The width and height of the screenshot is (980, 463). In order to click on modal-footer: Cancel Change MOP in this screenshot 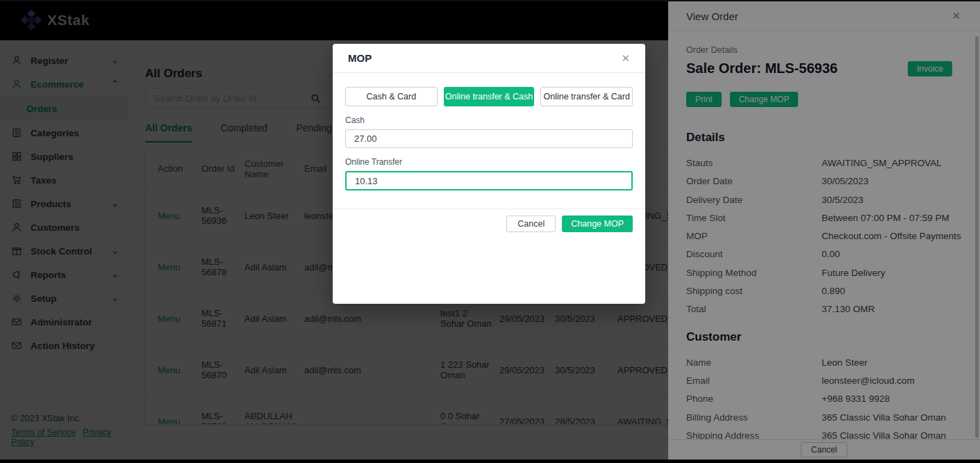, I will do `click(489, 221)`.